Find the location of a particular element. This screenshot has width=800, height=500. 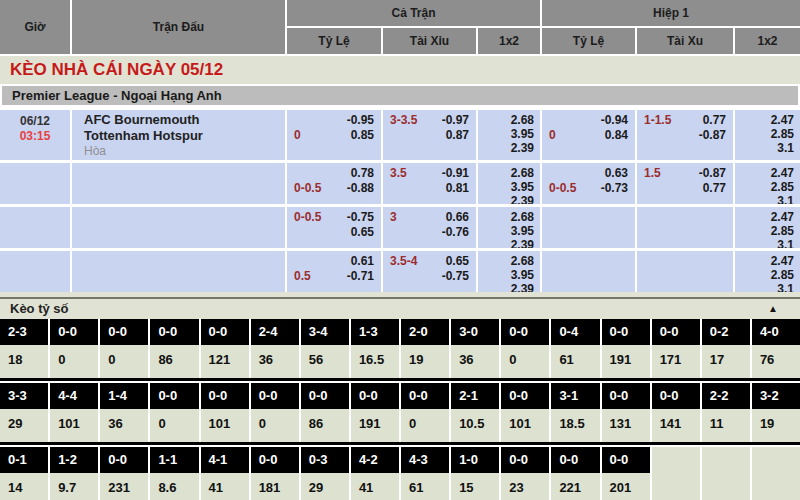

handicap-label: 3 is located at coordinates (394, 218).